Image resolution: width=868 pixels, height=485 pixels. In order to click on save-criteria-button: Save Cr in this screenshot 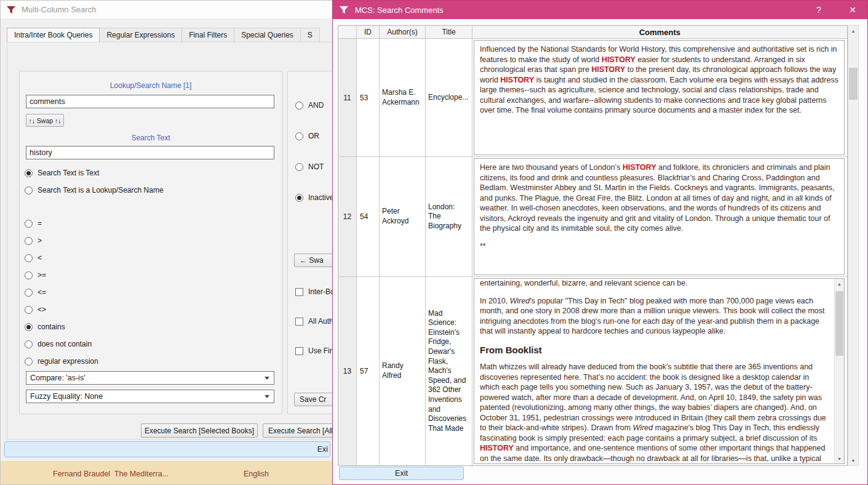, I will do `click(314, 399)`.